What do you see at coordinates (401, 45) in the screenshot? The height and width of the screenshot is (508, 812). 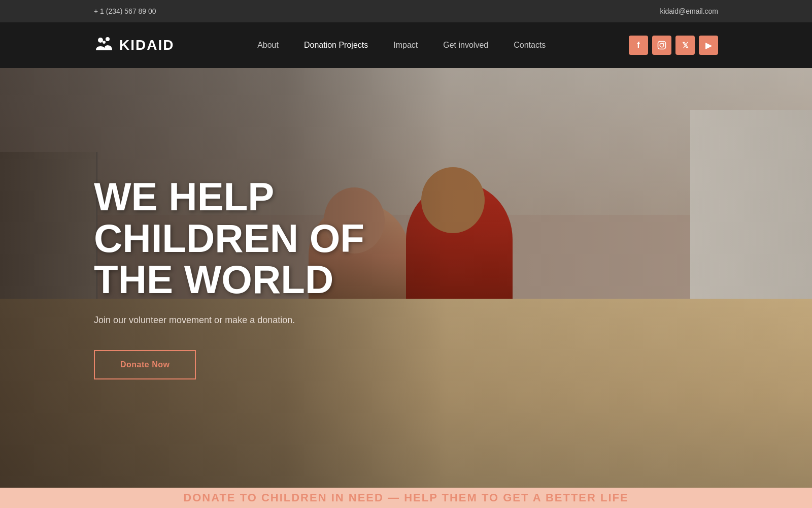 I see `nav-links: About Donation Projects Impact Get invol…` at bounding box center [401, 45].